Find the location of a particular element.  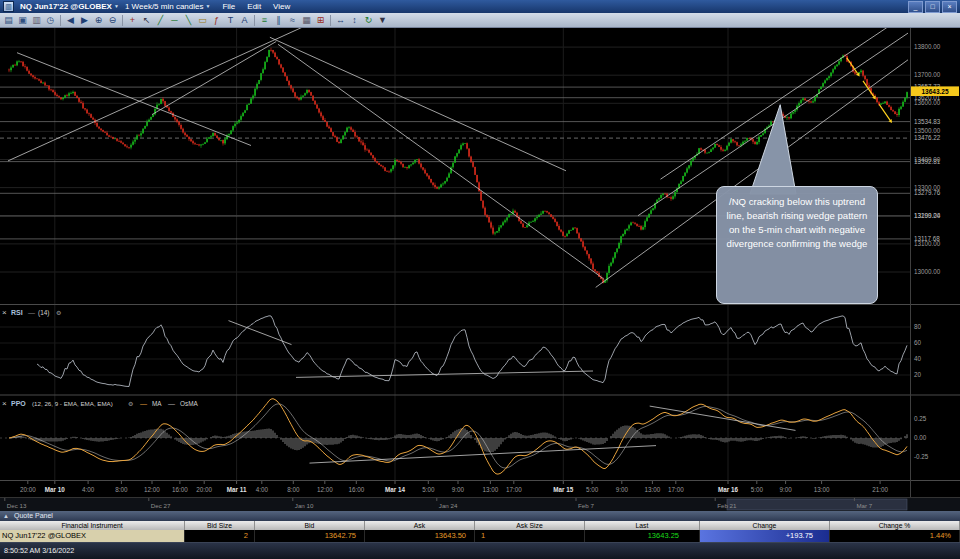

svg-text: 13199.24 is located at coordinates (928, 216).